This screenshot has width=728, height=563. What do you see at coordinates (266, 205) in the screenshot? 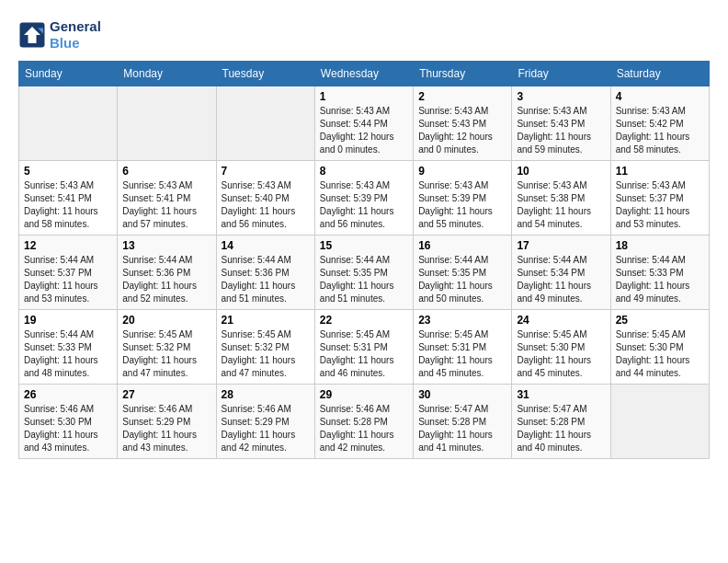
I see `day-info: Sunrise: 5:43 AMSunset: 5:40 PMDaylight:…` at bounding box center [266, 205].